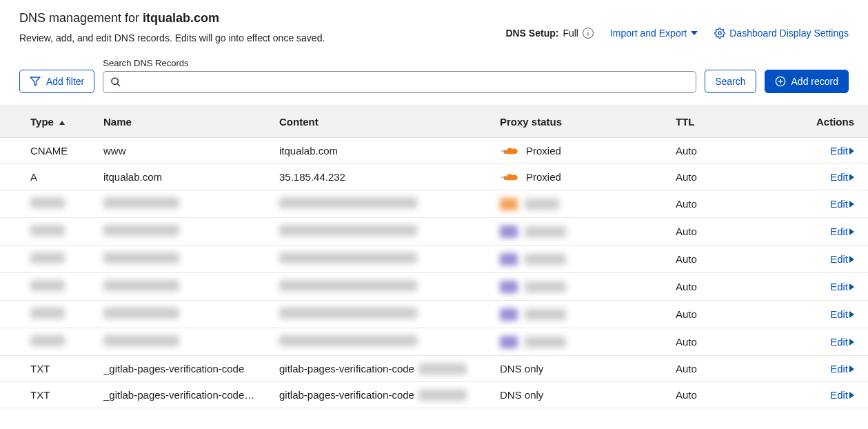  I want to click on cell-type: A, so click(48, 177).